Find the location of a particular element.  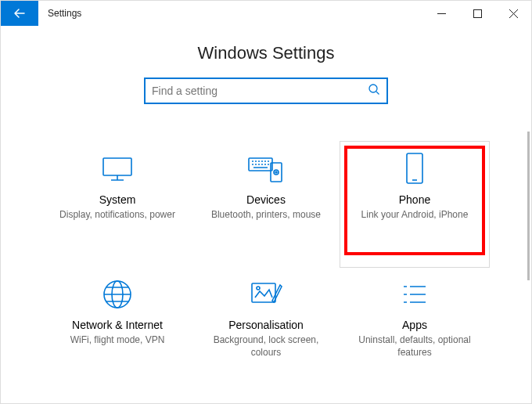

tile-apps: Apps Uninstall, defaults, optional featu… is located at coordinates (415, 330).